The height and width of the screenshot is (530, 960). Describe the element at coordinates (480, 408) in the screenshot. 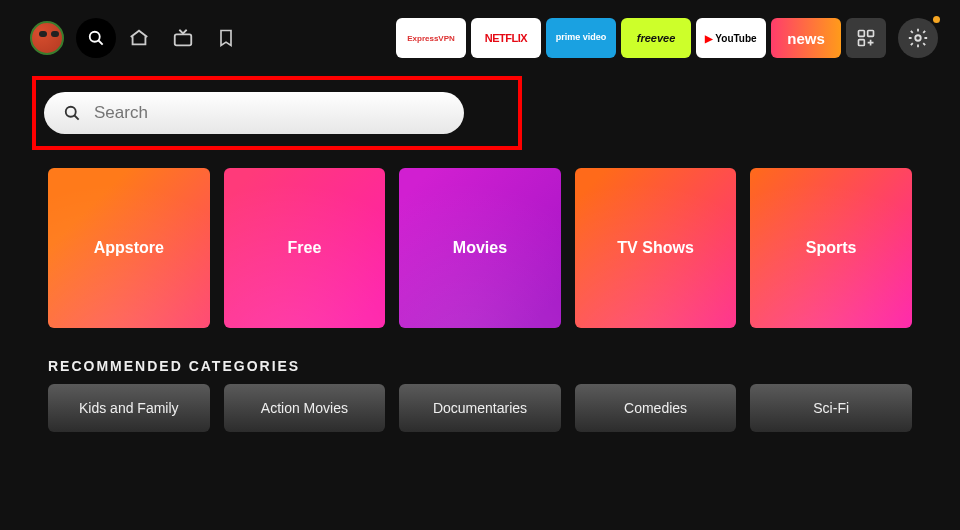

I see `recommended-card: Documentaries` at that location.